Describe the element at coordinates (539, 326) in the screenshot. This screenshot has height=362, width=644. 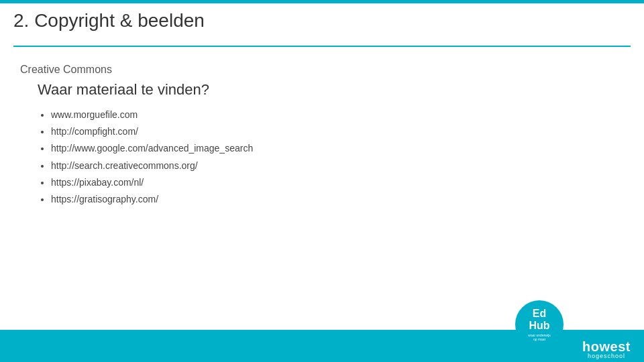
I see `edhub-line2: Hub` at that location.